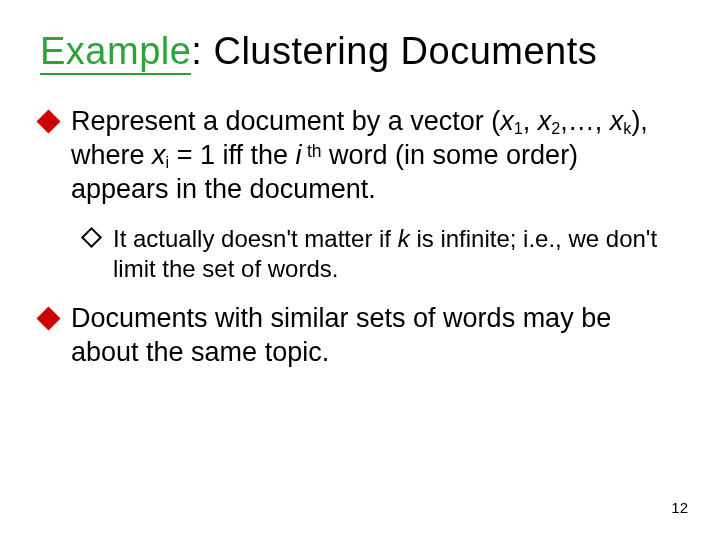 The width and height of the screenshot is (720, 540). I want to click on b1-x2: x, so click(545, 121).